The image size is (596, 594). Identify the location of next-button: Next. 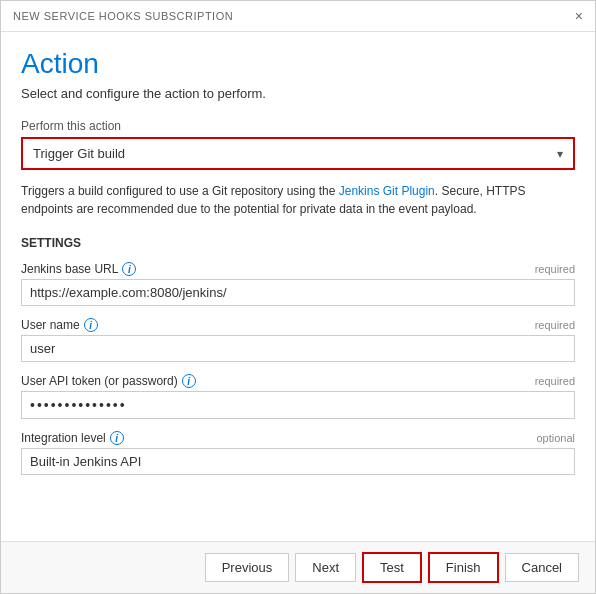
(326, 568).